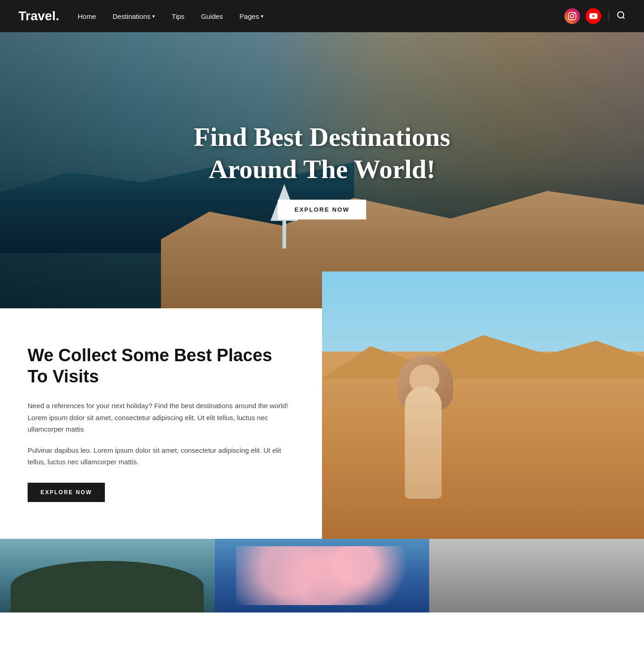  I want to click on nav-link-tips: Tips, so click(178, 17).